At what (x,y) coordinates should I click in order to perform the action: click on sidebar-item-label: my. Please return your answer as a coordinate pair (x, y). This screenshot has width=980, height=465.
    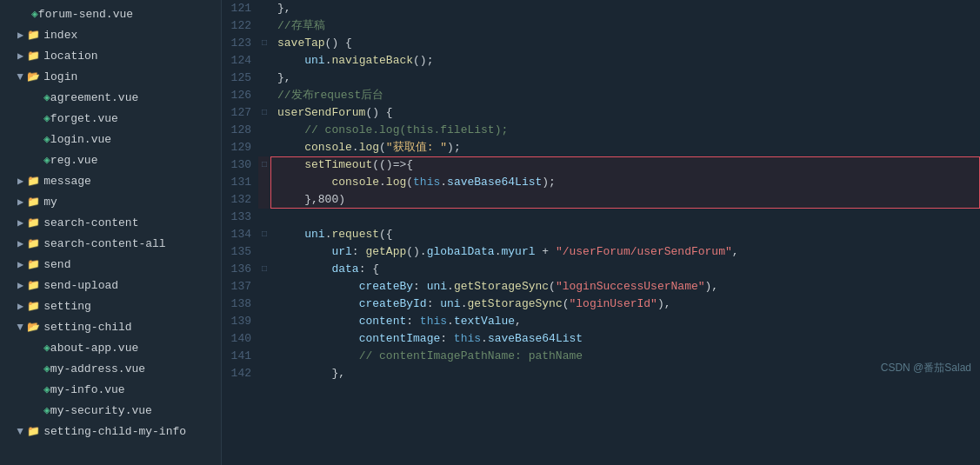
    Looking at the image, I should click on (50, 202).